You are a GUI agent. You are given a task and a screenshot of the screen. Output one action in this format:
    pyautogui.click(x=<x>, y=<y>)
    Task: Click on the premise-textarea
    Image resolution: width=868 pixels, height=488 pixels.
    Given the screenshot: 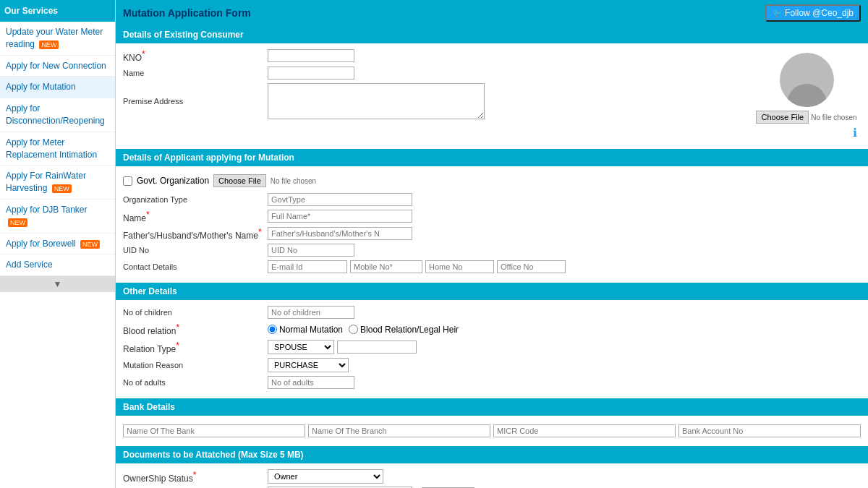 What is the action you would take?
    pyautogui.click(x=376, y=101)
    